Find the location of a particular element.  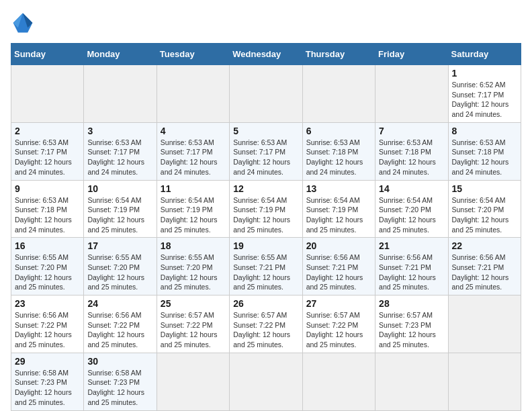

calendar-cell: 25Sunrise: 6:57 AMSunset: 7:22 PMDayligh… is located at coordinates (193, 324).